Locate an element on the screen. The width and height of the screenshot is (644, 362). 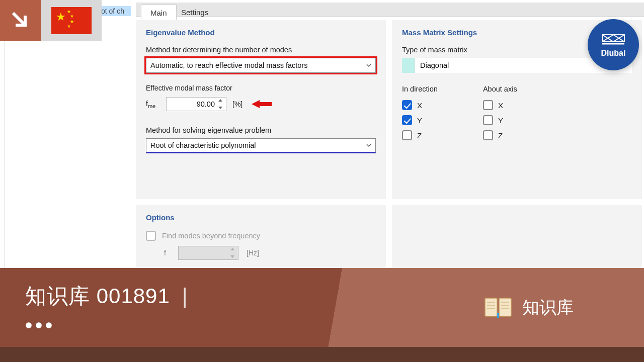
fme-symbol: fme is located at coordinates (153, 105).